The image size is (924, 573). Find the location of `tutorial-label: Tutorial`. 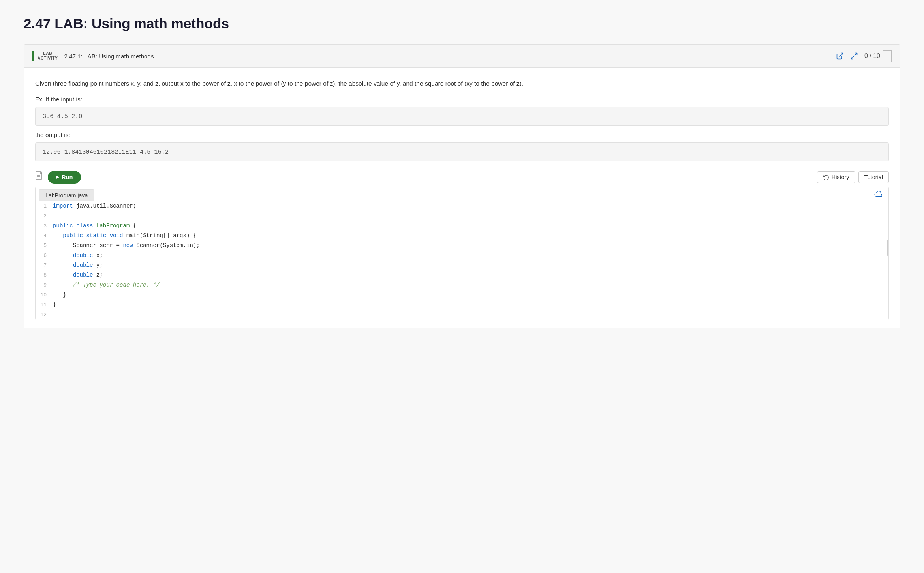

tutorial-label: Tutorial is located at coordinates (873, 177).